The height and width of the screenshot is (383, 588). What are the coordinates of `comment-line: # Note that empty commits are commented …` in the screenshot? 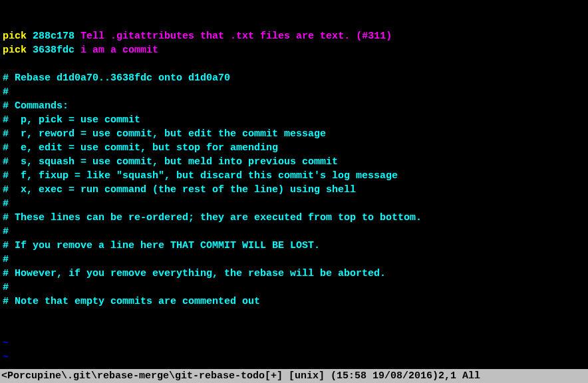 It's located at (294, 302).